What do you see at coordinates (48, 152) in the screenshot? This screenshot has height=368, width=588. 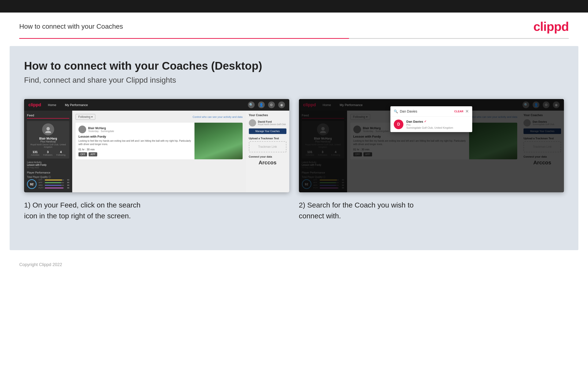 I see `stat-followers-num: 3` at bounding box center [48, 152].